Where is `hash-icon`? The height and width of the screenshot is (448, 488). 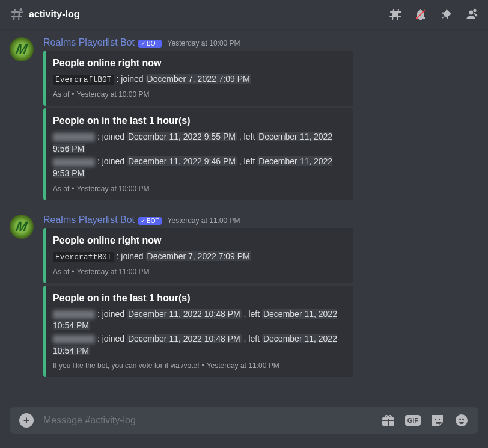
hash-icon is located at coordinates (17, 14).